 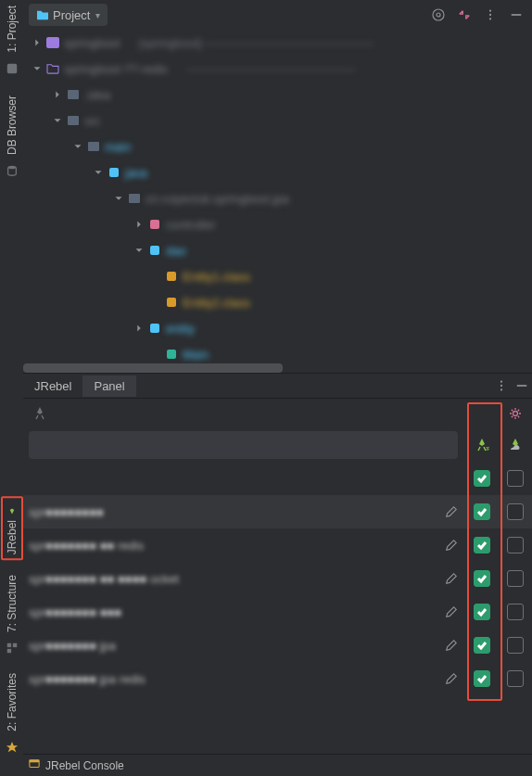 I want to click on table-row: spr■■■■■■■ ■■■, so click(x=278, y=612).